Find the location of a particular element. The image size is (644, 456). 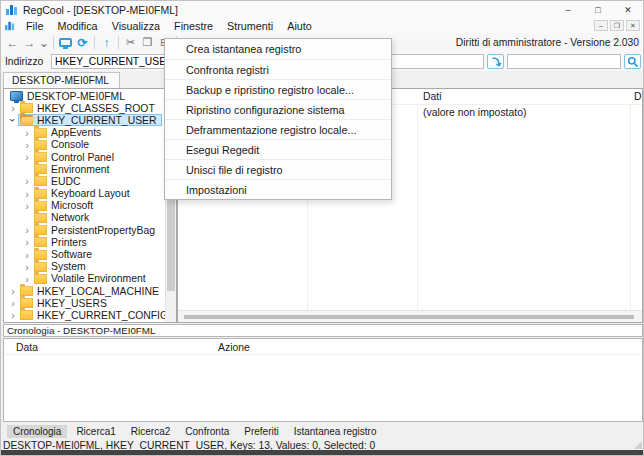

forward-icon: → is located at coordinates (30, 43).